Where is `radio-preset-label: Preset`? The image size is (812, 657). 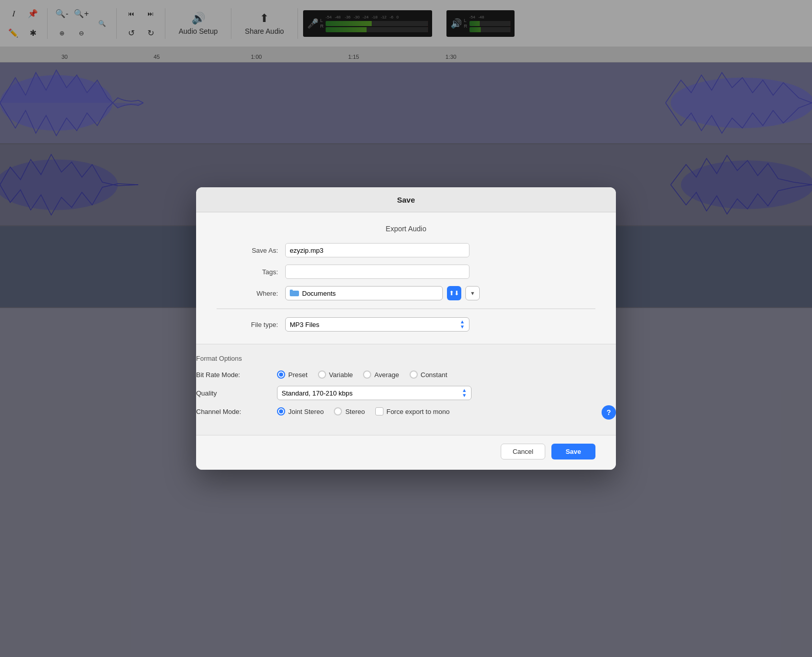
radio-preset-label: Preset is located at coordinates (298, 375).